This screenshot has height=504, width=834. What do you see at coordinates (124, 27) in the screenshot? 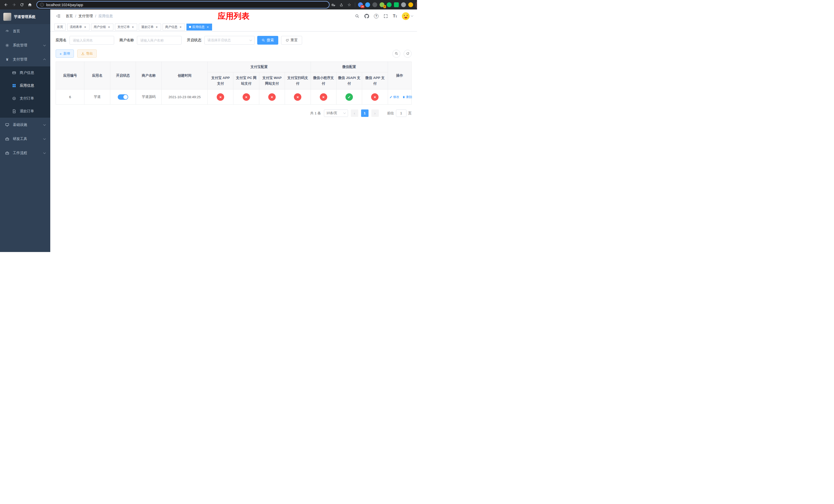
I see `tab-label: 支付订单` at bounding box center [124, 27].